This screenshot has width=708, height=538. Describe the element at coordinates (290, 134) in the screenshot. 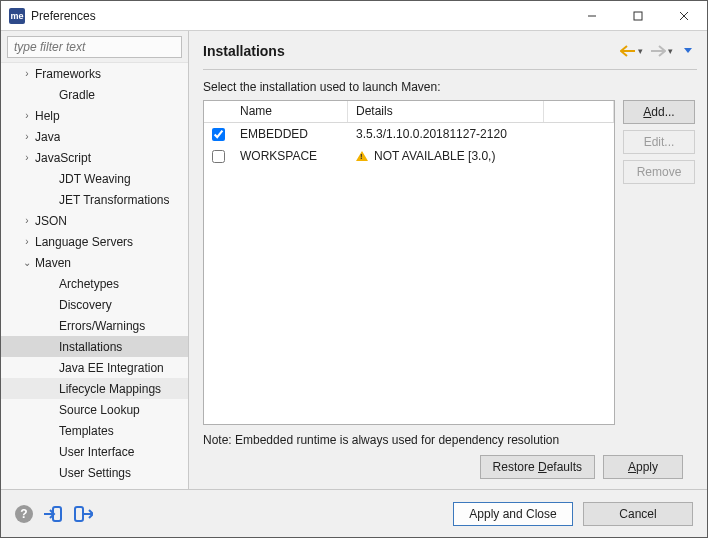

I see `cell-name: EMBEDDED` at that location.